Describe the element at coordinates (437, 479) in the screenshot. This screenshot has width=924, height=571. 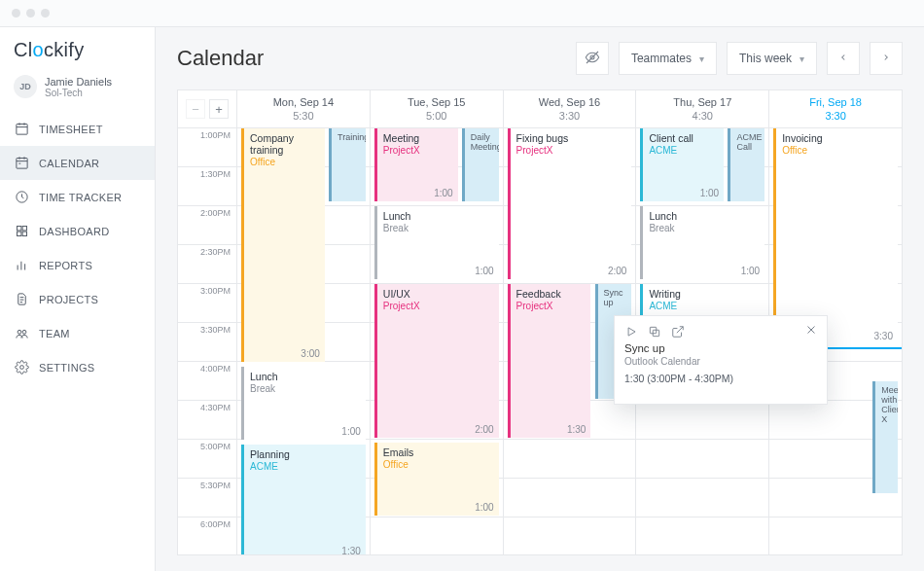
I see `calendar-entry: EmailsOffice1:00` at that location.